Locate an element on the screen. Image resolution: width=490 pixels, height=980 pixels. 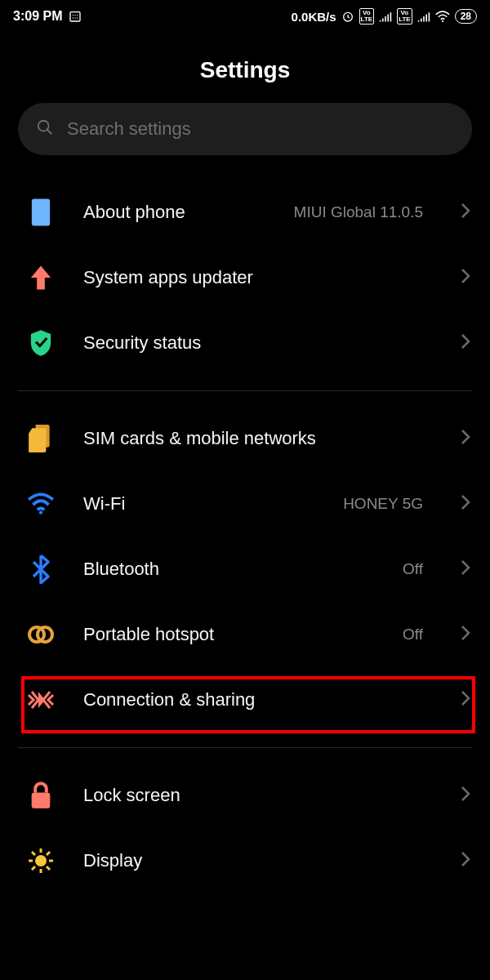
wifi-settings-icon is located at coordinates (41, 504).